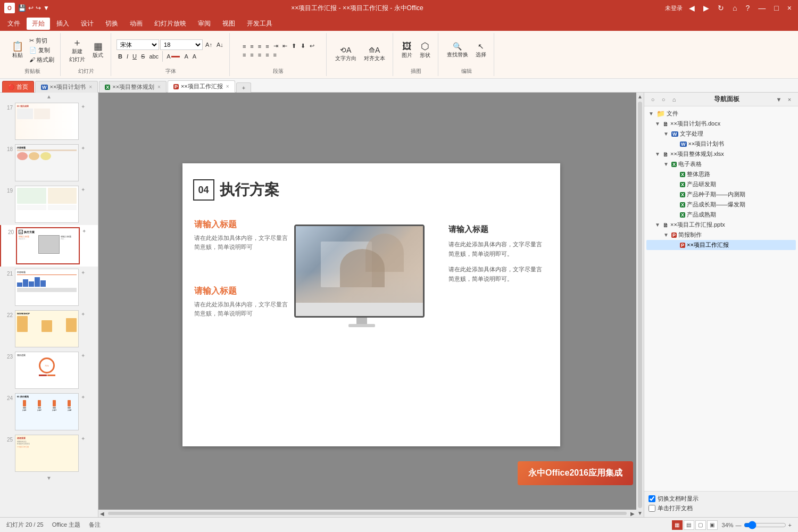 This screenshot has height=532, width=798. I want to click on win-btn-home: ⌂, so click(735, 8).